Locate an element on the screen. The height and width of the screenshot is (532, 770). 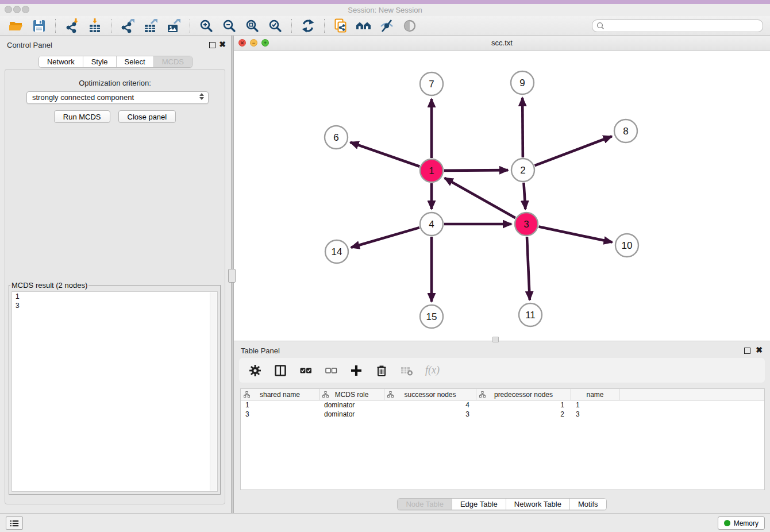
open-session-button is located at coordinates (16, 26).